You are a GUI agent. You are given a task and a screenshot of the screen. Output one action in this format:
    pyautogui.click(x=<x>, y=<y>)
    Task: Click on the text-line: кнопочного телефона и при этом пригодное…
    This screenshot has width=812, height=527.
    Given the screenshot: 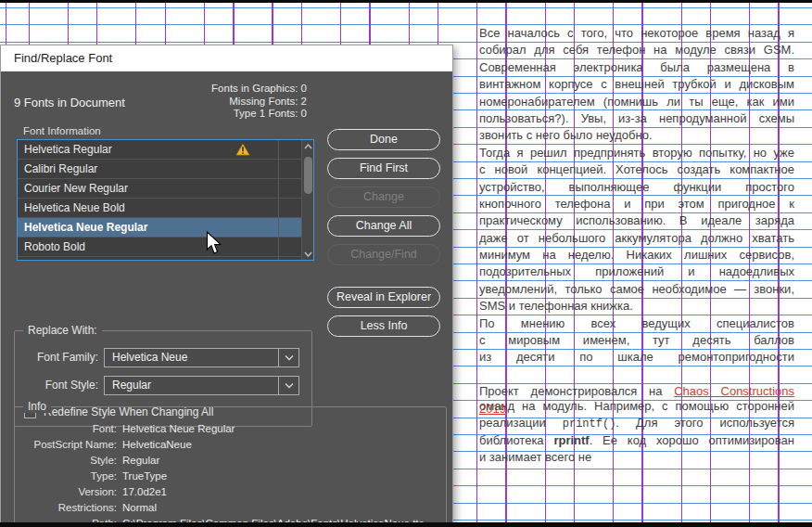 What is the action you would take?
    pyautogui.click(x=637, y=204)
    